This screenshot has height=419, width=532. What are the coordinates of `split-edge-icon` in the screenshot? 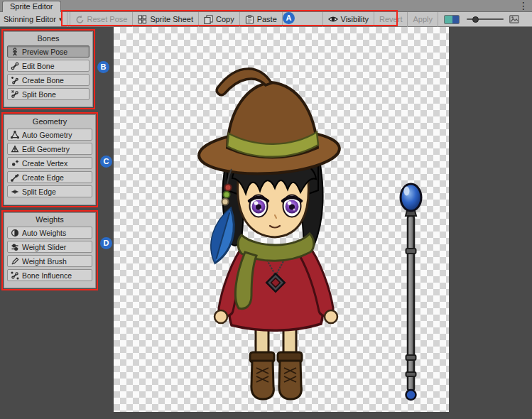 It's located at (15, 192).